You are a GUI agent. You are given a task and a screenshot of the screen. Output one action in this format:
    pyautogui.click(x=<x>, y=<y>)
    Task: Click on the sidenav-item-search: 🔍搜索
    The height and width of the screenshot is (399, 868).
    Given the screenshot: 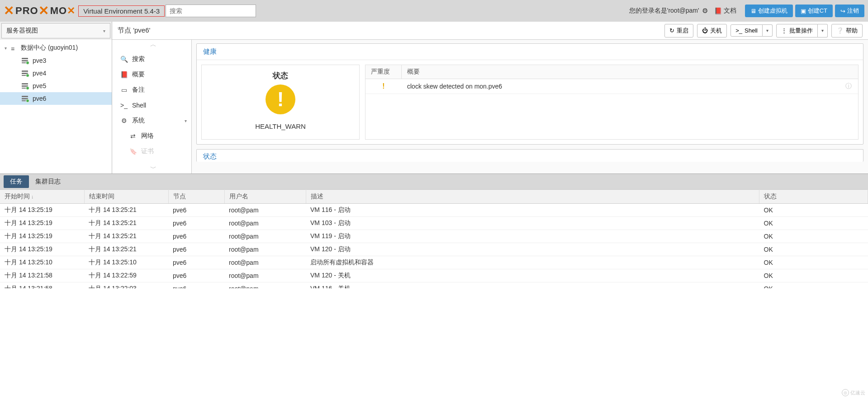 What is the action you would take?
    pyautogui.click(x=153, y=59)
    